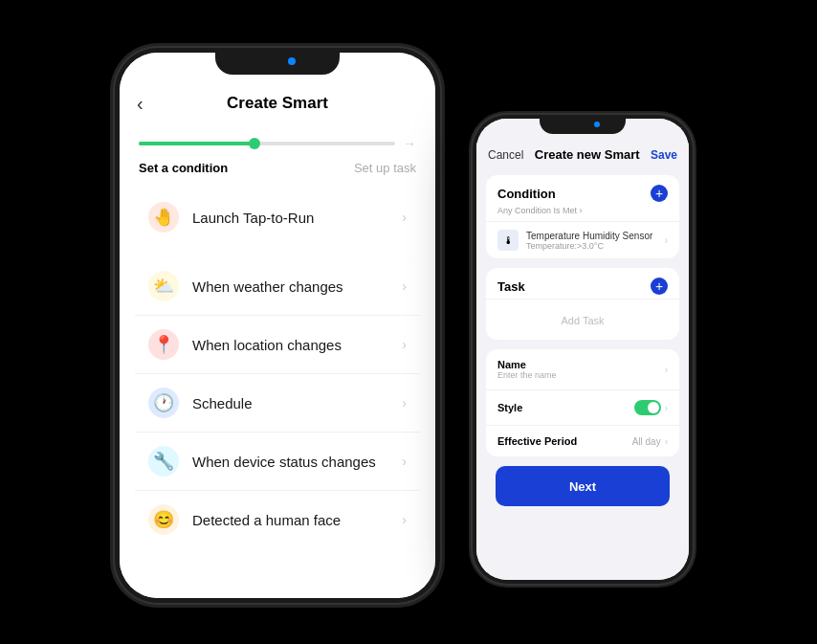  Describe the element at coordinates (538, 441) in the screenshot. I see `effective-label: Effective Period` at that location.